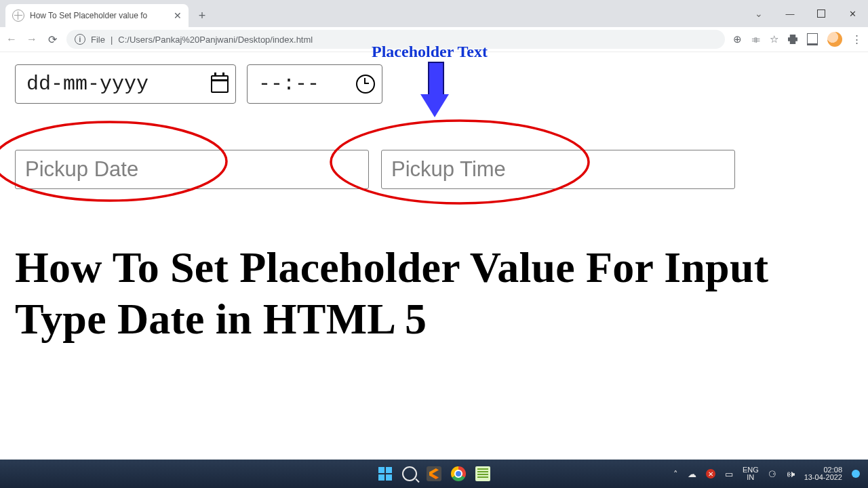  I want to click on wifi-icon: ⚆, so click(772, 474).